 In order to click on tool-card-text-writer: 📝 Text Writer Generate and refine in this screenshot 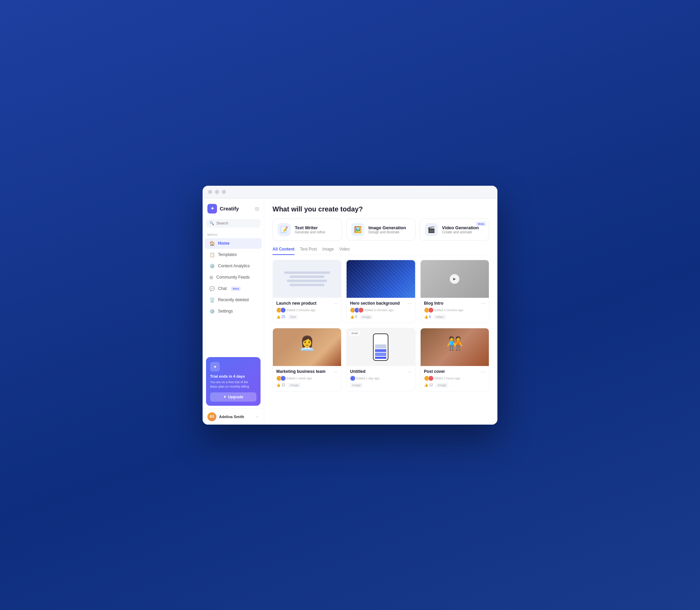, I will do `click(307, 230)`.